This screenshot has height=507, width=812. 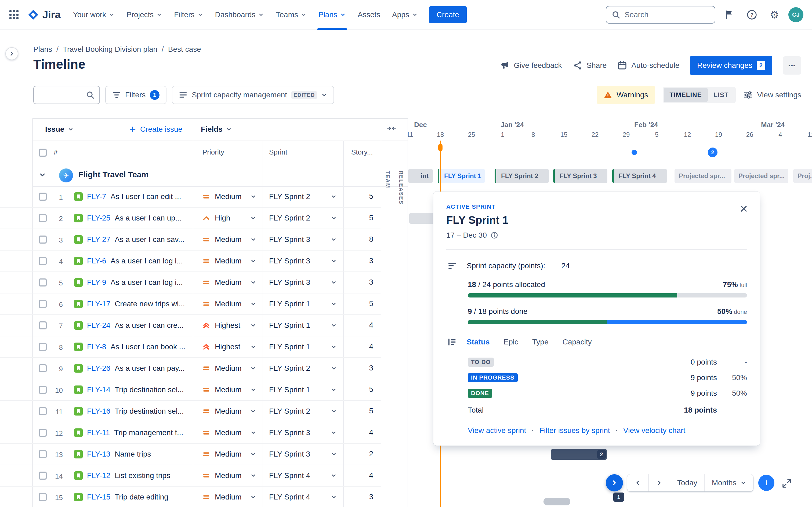 What do you see at coordinates (99, 475) in the screenshot?
I see `issue-key-link: FLY-12` at bounding box center [99, 475].